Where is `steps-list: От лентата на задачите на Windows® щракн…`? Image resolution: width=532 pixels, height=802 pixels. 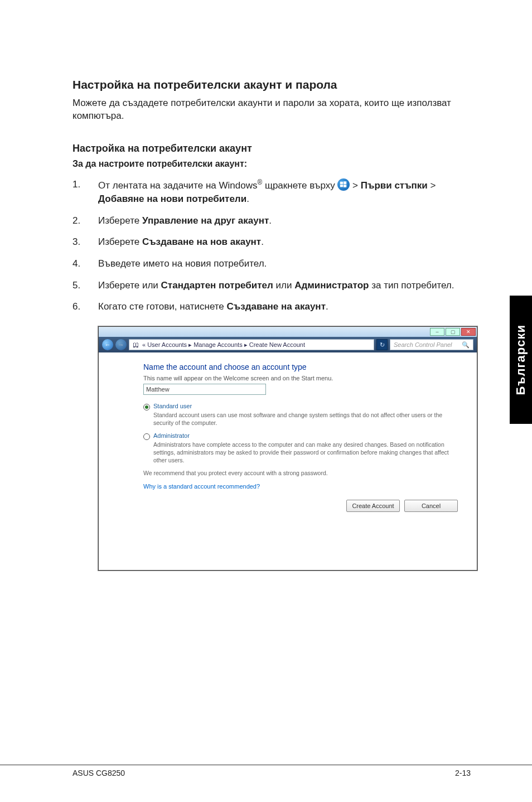 steps-list: От лентата на задачите на Windows® щракн… is located at coordinates (272, 246).